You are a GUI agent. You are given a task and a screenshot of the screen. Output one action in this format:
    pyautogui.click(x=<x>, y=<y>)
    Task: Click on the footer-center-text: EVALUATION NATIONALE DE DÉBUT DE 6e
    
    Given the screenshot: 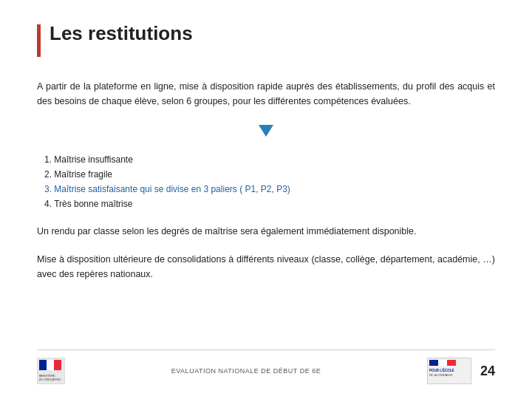 What is the action you would take?
    pyautogui.click(x=246, y=371)
    